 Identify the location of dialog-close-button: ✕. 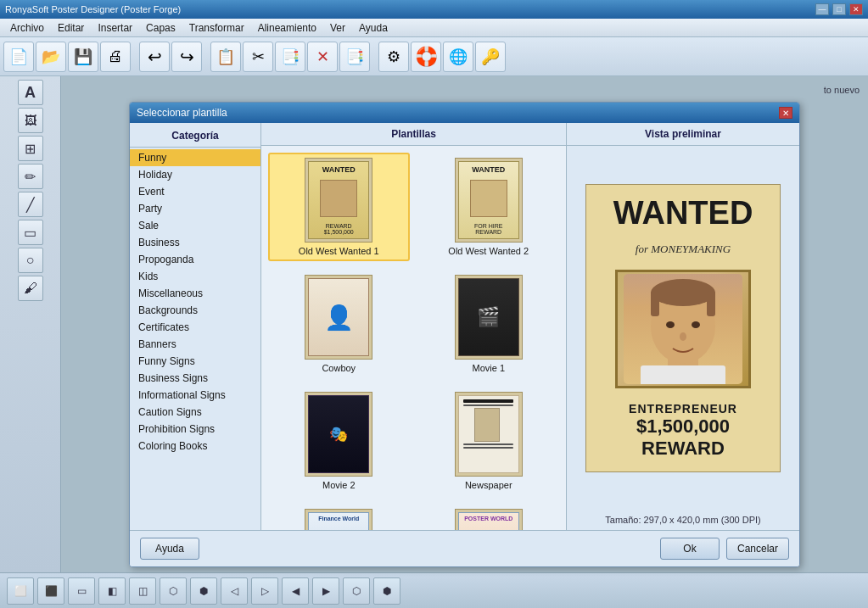
(786, 113).